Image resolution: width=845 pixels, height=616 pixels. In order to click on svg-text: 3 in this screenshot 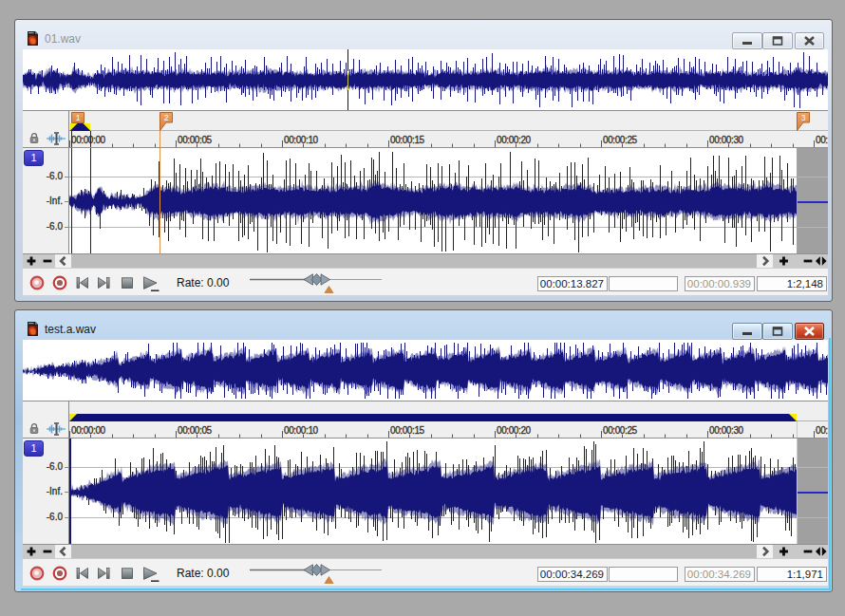, I will do `click(803, 118)`.